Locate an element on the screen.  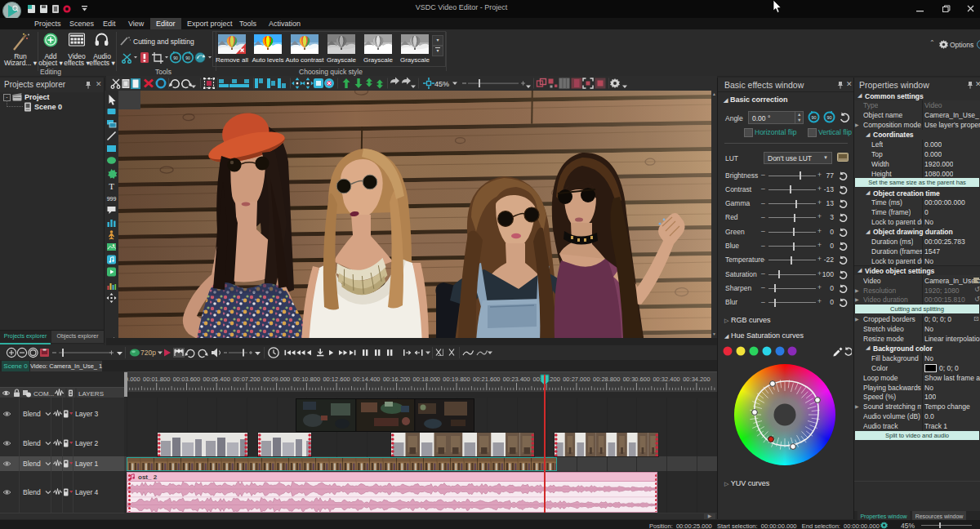
svg-text: Layer 2 is located at coordinates (87, 443).